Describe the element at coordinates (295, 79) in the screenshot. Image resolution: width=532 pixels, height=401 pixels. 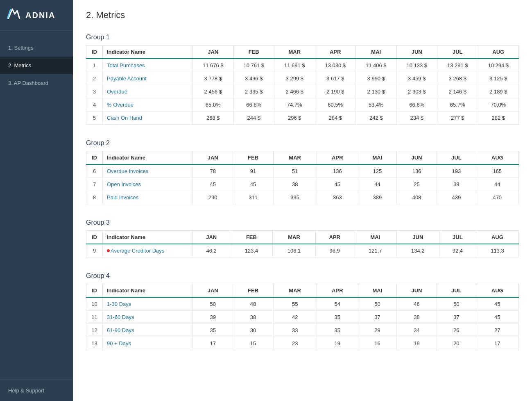
I see `cell-value: 3 299 $` at that location.